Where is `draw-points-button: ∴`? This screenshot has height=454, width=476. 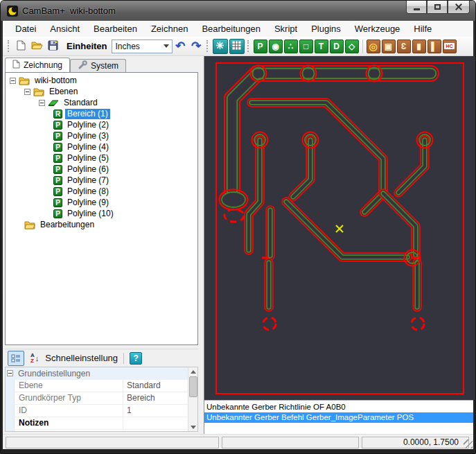 draw-points-button: ∴ is located at coordinates (291, 46).